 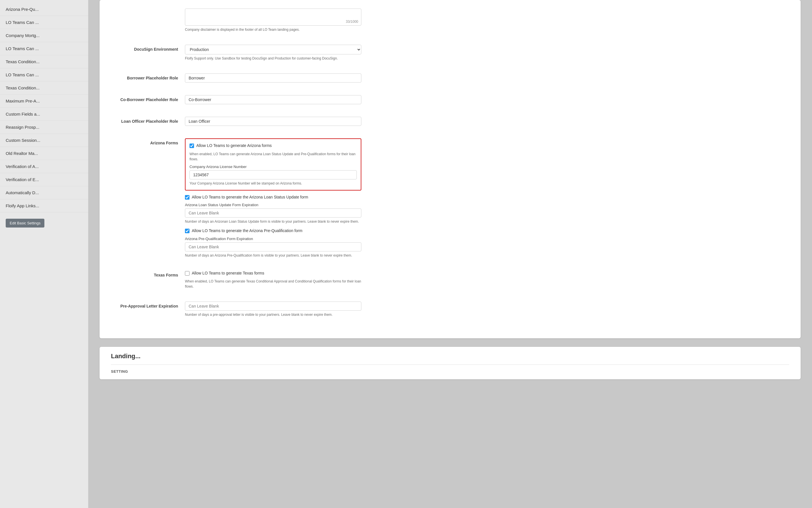 I want to click on sidebar-item-old-realtor: Old Realtor Ma..., so click(x=44, y=153).